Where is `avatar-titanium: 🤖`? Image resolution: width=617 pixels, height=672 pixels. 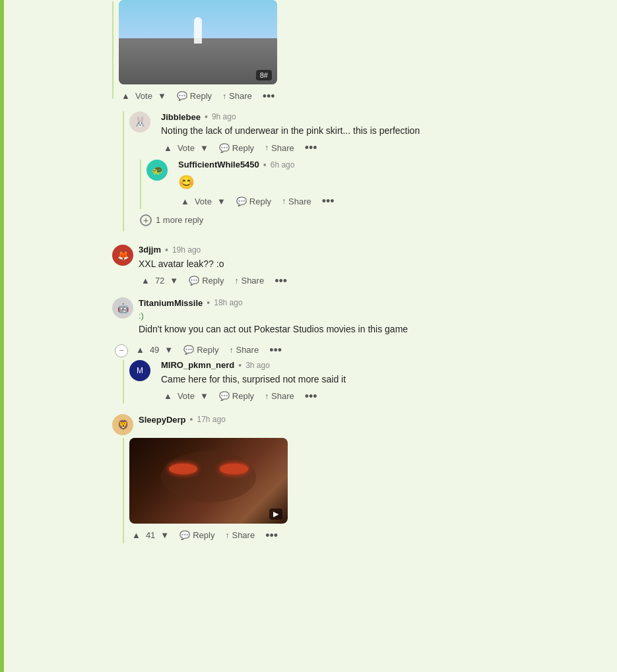 avatar-titanium: 🤖 is located at coordinates (123, 308).